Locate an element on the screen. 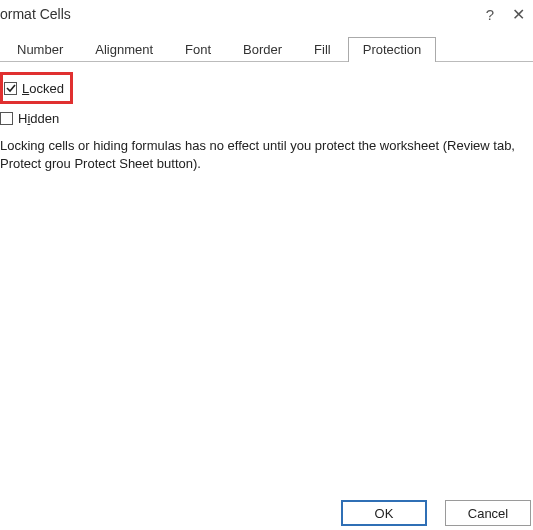 The width and height of the screenshot is (533, 530). highlight-locked: Locked is located at coordinates (36, 88).